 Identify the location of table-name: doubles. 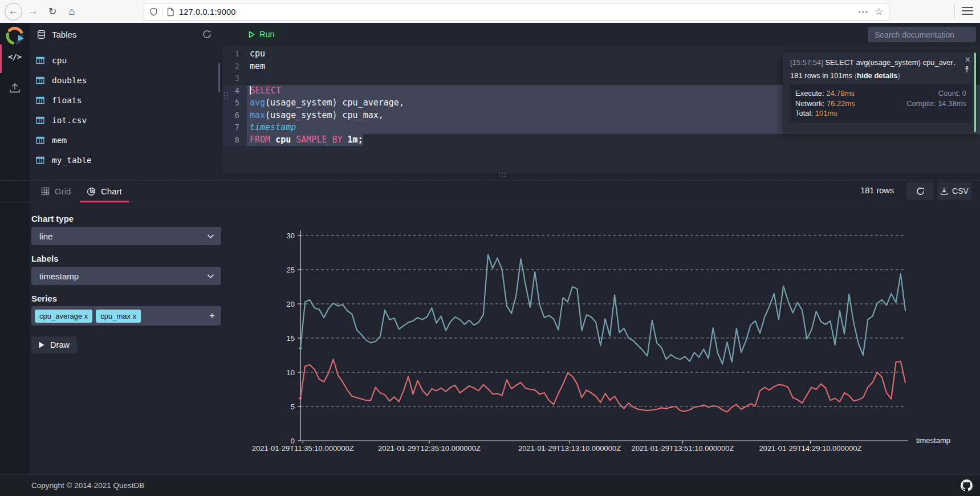
(70, 80).